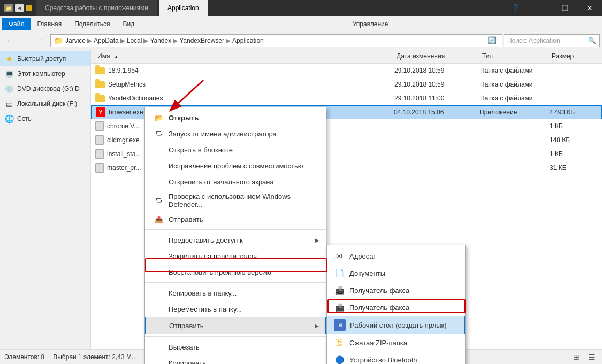 This screenshot has height=364, width=602. I want to click on grid-view-button: ⊞, so click(576, 357).